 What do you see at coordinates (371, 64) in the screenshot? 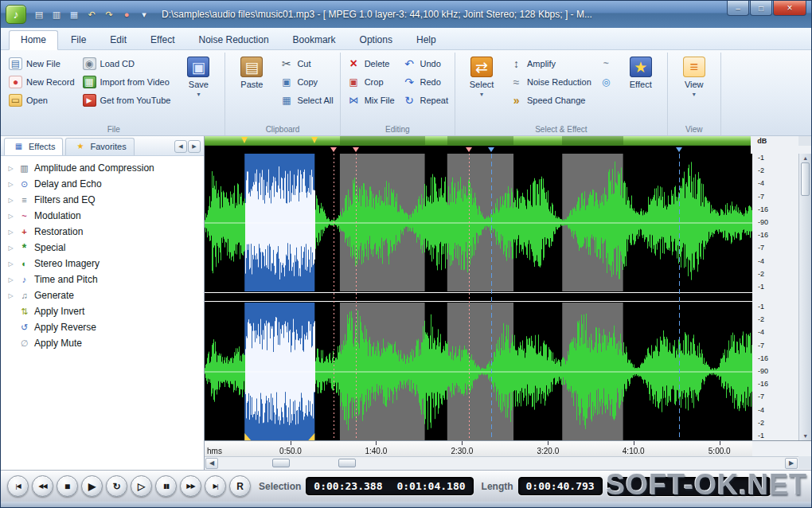
I see `delete-button: ×Delete` at bounding box center [371, 64].